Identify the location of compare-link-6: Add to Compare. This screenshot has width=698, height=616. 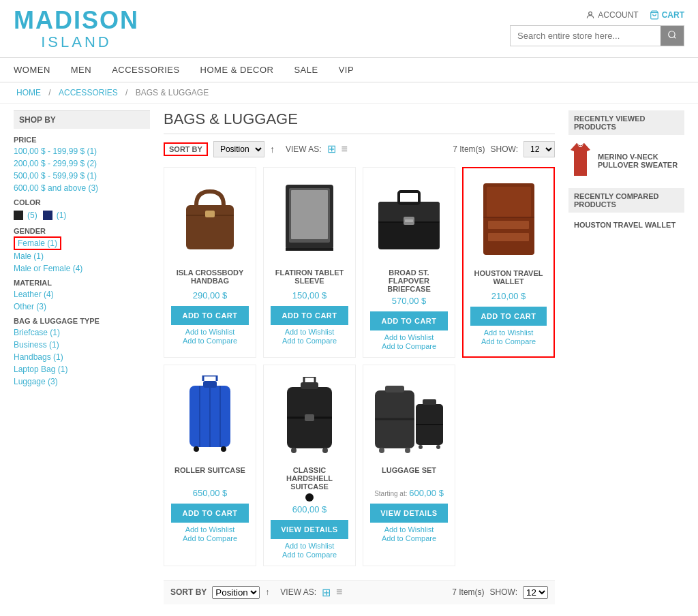
(309, 555).